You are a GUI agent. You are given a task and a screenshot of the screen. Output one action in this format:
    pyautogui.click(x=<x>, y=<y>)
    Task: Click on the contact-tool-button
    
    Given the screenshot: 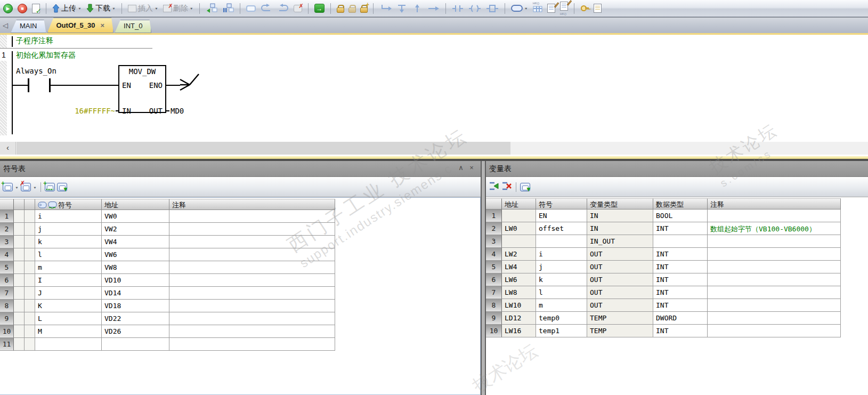 What is the action you would take?
    pyautogui.click(x=458, y=9)
    